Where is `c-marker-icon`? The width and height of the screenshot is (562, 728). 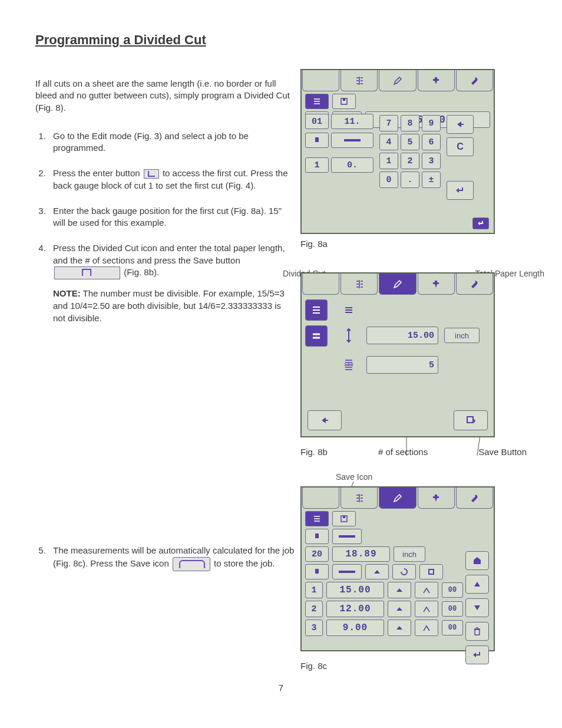 c-marker-icon is located at coordinates (317, 536).